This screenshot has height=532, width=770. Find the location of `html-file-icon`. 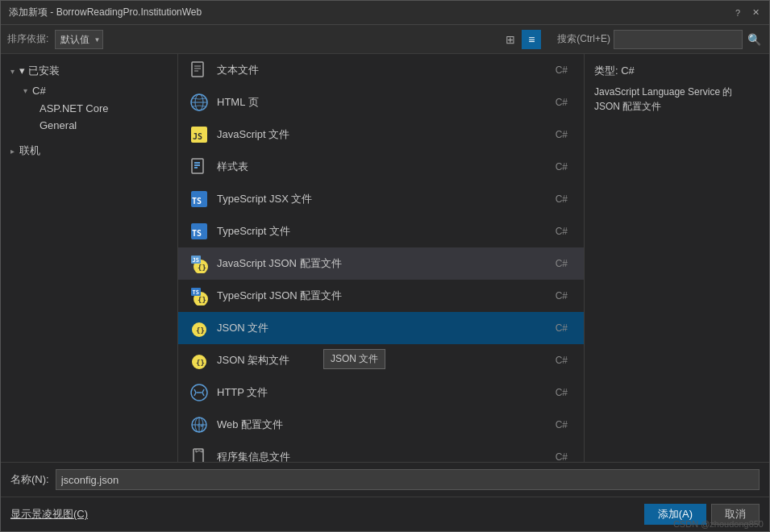

html-file-icon is located at coordinates (199, 102).